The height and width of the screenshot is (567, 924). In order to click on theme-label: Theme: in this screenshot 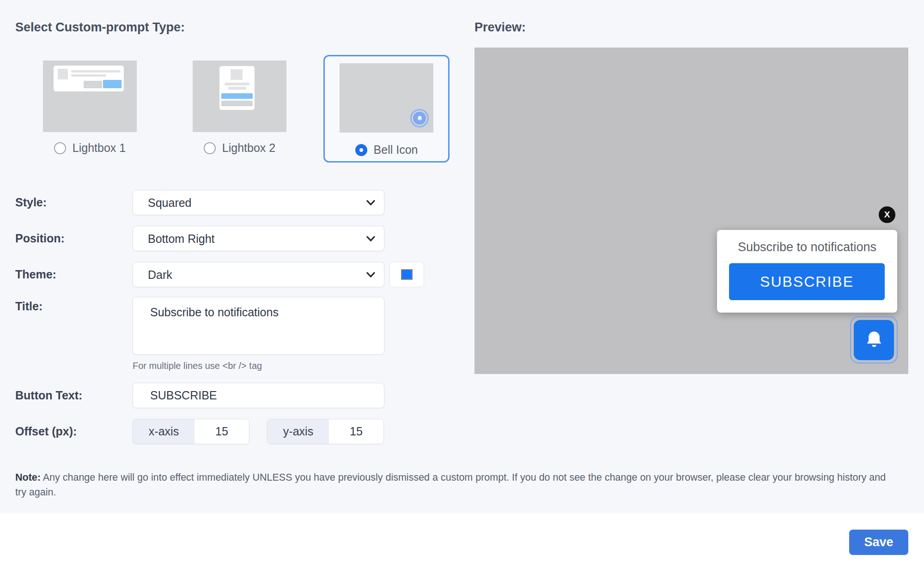, I will do `click(36, 274)`.